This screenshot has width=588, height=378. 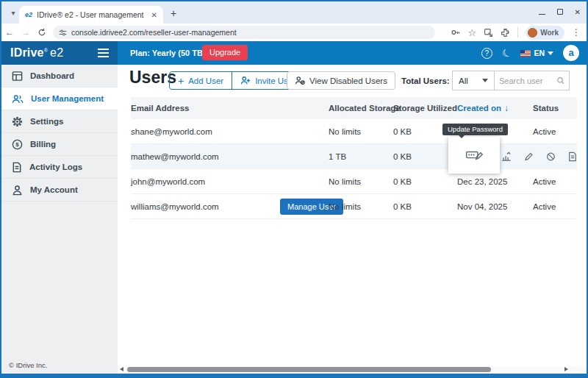 I want to click on invite-user-icon, so click(x=245, y=81).